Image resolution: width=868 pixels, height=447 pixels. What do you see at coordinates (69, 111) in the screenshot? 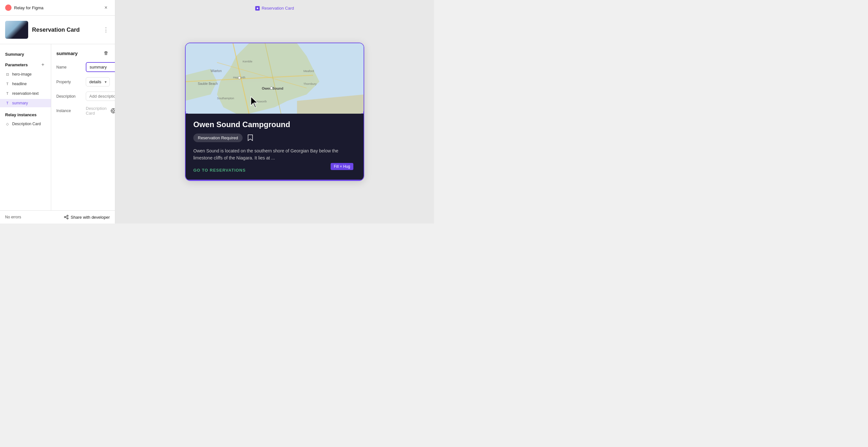
I see `instance-label: Instance` at bounding box center [69, 111].